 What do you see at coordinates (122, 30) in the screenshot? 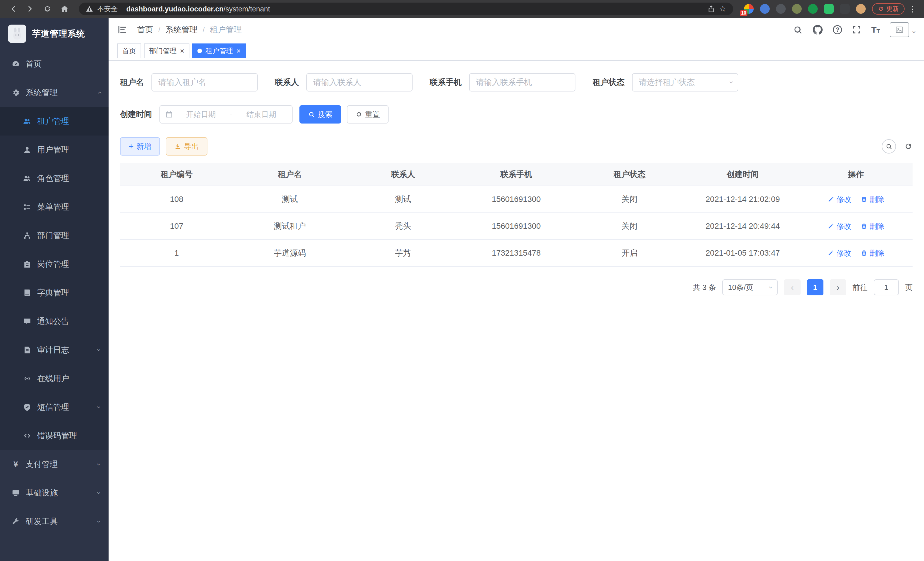
I see `sidebar-fold-button` at bounding box center [122, 30].